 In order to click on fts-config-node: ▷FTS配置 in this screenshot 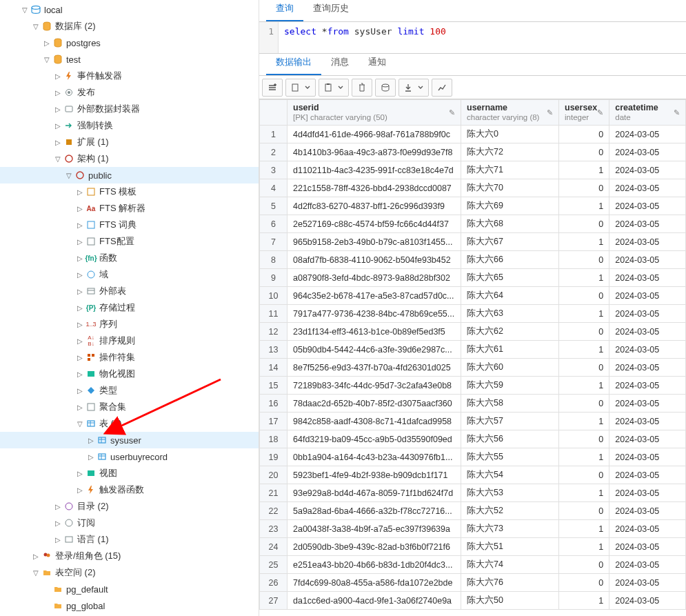, I will do `click(130, 241)`.